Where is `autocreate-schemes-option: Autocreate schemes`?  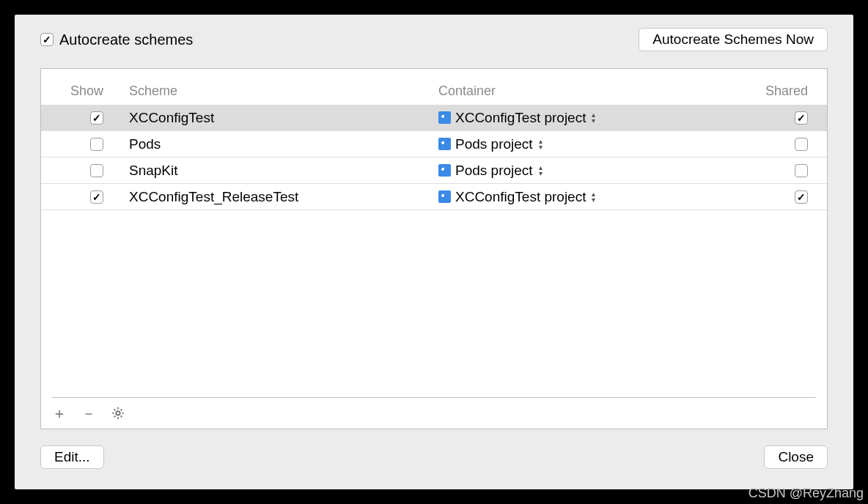 autocreate-schemes-option: Autocreate schemes is located at coordinates (117, 40).